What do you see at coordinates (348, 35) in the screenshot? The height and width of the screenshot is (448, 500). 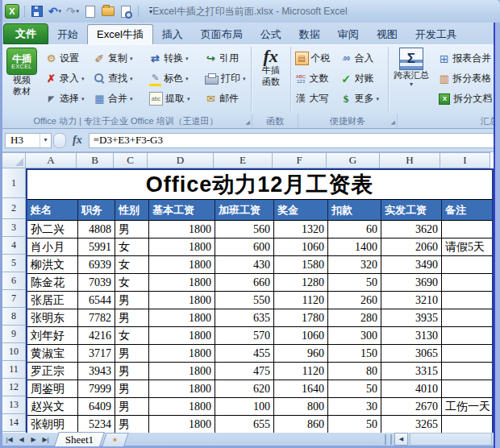 I see `tab-审阅: 审阅` at bounding box center [348, 35].